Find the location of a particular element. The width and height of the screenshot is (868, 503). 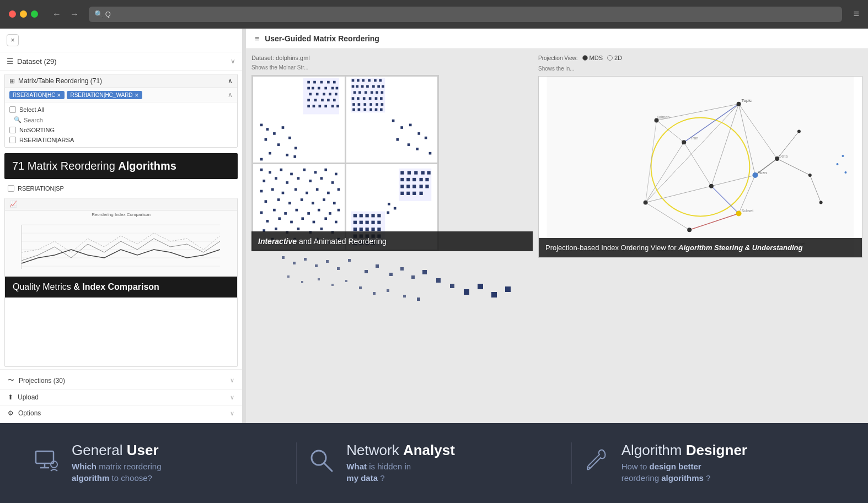

footer-desc-hidden: is hidden in is located at coordinates (390, 466).